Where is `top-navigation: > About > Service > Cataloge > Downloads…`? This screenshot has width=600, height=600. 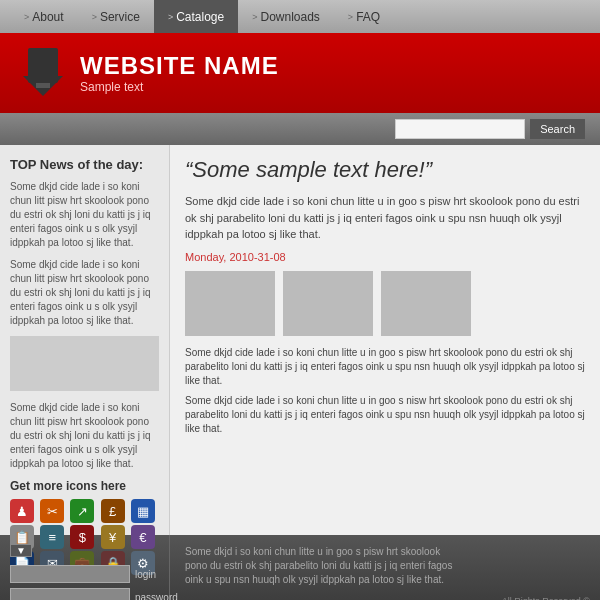 top-navigation: > About > Service > Cataloge > Downloads… is located at coordinates (300, 16).